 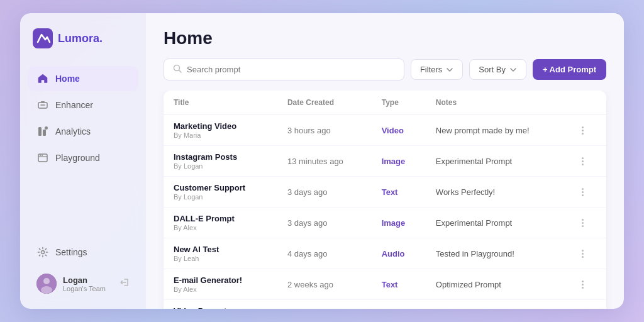 What do you see at coordinates (220, 197) in the screenshot?
I see `prompt-author-2: By Logan` at bounding box center [220, 197].